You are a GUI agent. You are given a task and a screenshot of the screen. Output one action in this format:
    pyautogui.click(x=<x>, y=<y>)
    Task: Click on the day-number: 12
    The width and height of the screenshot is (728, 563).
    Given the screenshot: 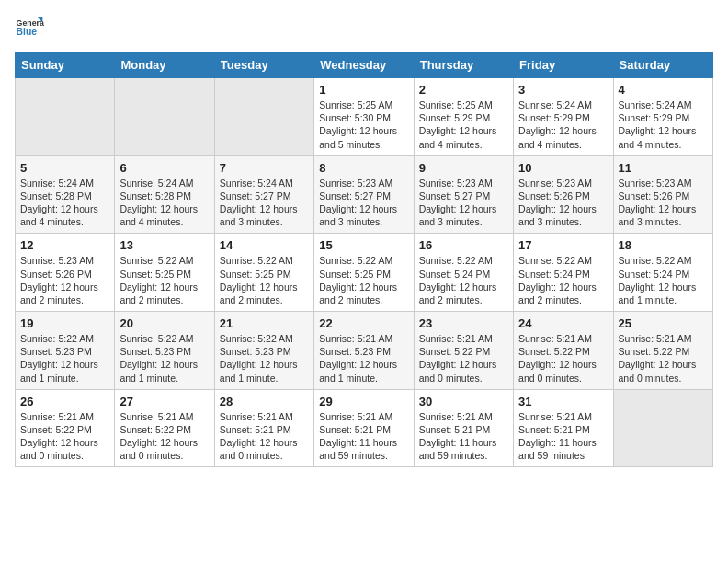 What is the action you would take?
    pyautogui.click(x=64, y=245)
    